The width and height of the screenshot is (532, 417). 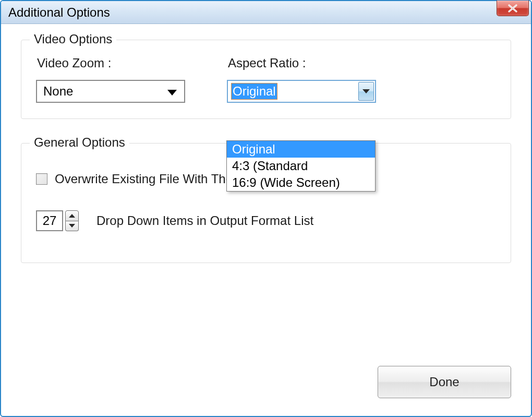 I want to click on chevron-up-icon, so click(x=72, y=216).